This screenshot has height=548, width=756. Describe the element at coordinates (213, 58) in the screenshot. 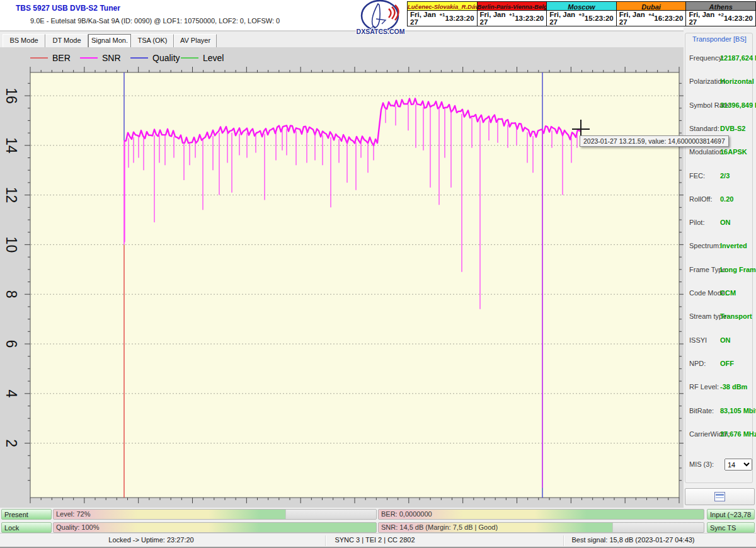

I see `legend-label: Level` at that location.